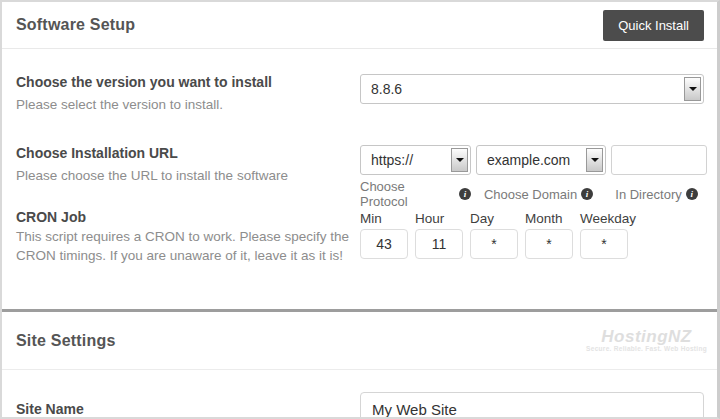  What do you see at coordinates (188, 82) in the screenshot?
I see `version-label: Choose the version you want to install` at bounding box center [188, 82].